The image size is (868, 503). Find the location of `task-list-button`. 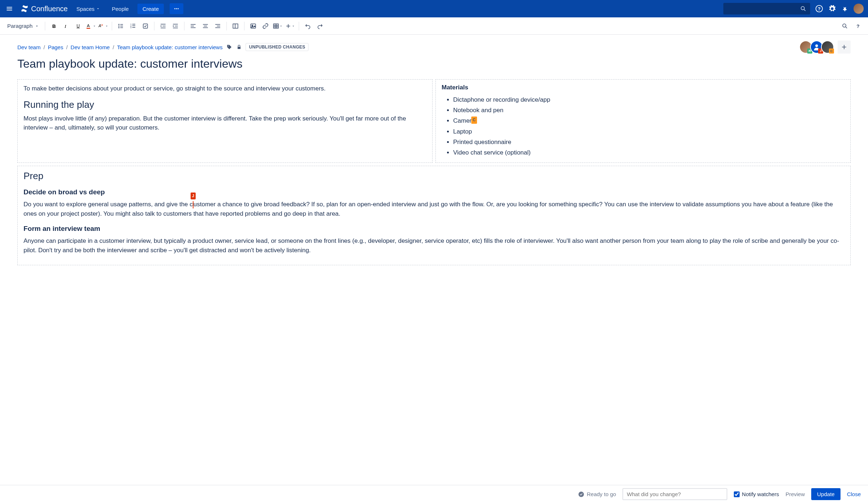

task-list-button is located at coordinates (145, 26).